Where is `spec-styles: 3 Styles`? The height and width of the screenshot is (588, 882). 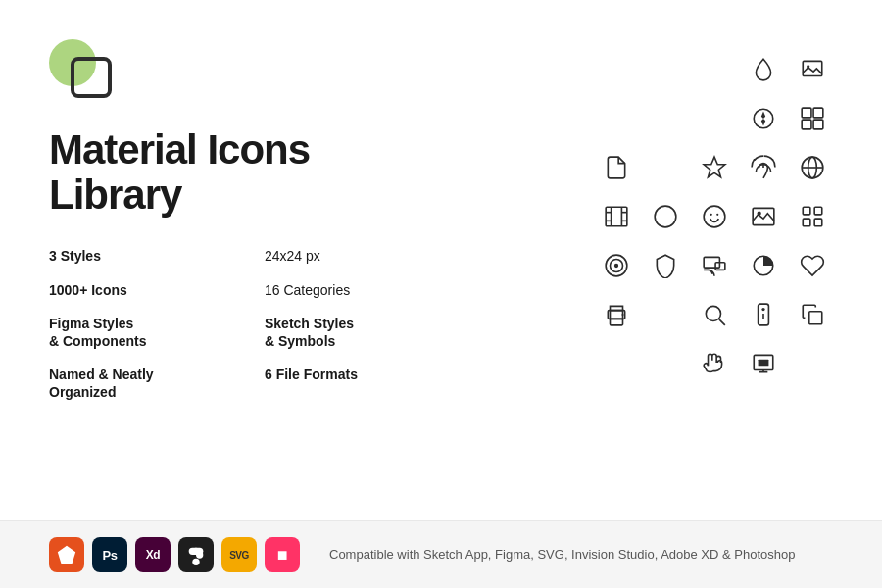
spec-styles: 3 Styles is located at coordinates (147, 256).